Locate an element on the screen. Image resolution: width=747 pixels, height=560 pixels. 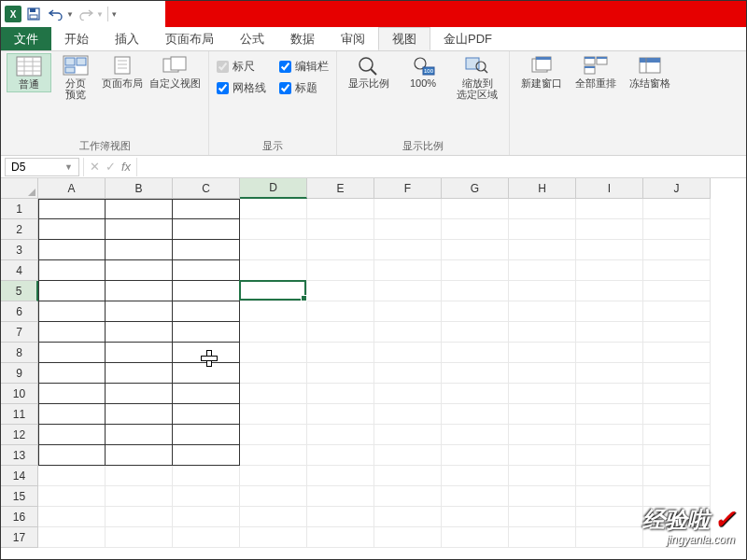
col-header-F: F is located at coordinates (408, 189).